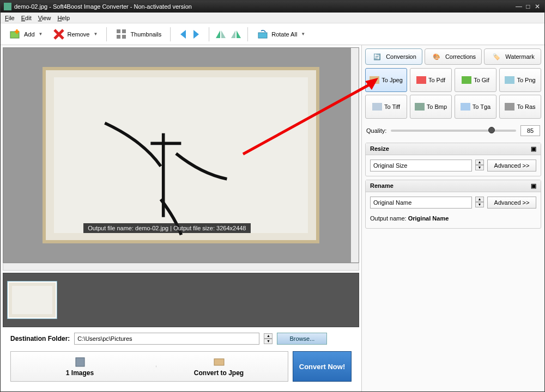  Describe the element at coordinates (530, 131) in the screenshot. I see `quality-input` at that location.